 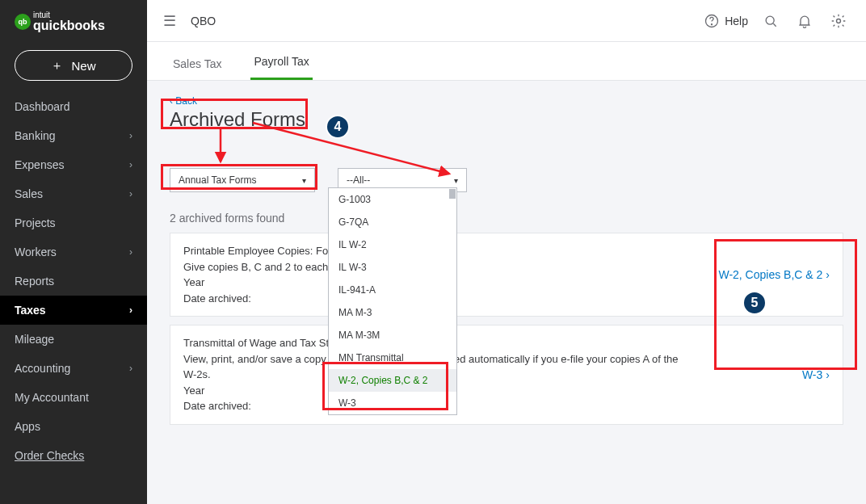 What do you see at coordinates (393, 290) in the screenshot?
I see `dropdown-option: IL-941-A` at bounding box center [393, 290].